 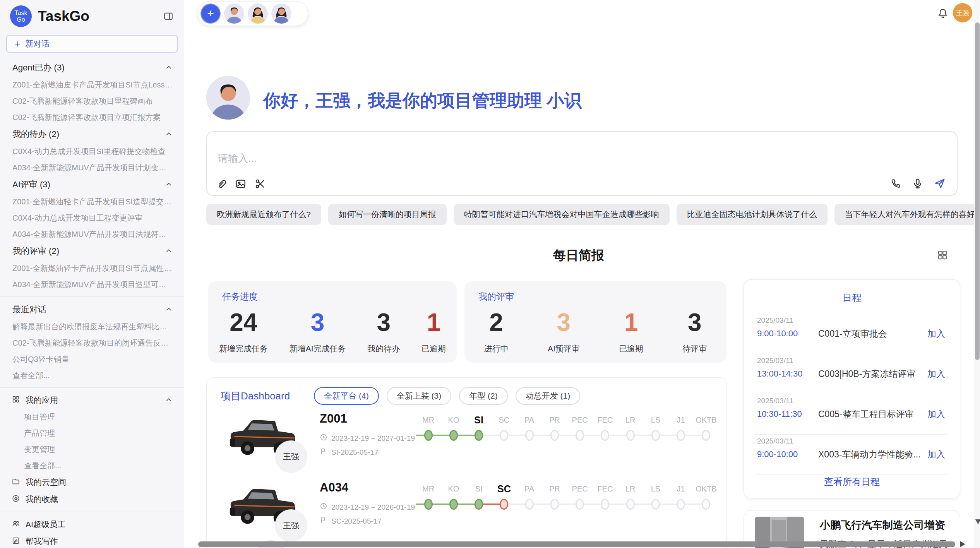 What do you see at coordinates (907, 214) in the screenshot?
I see `suggestion-chip: 当下年轻人对汽车外观有怎样的喜好趋势` at bounding box center [907, 214].